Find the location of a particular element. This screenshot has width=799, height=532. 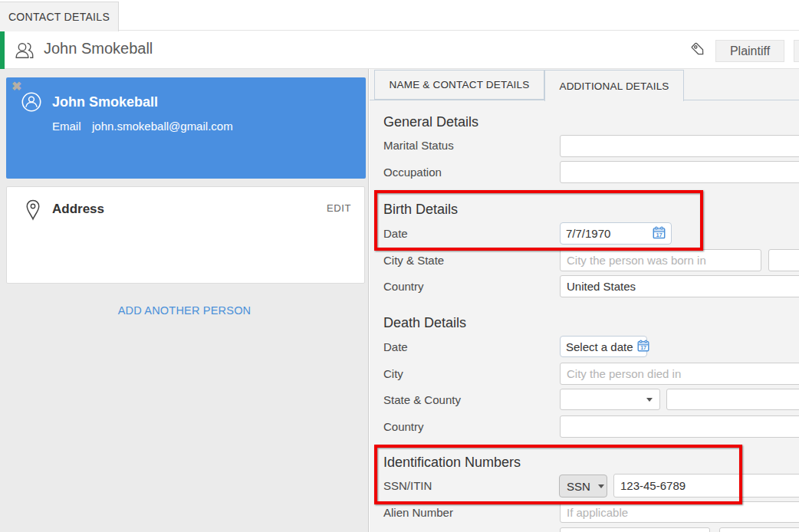

add-another-person-link: ADD ANOTHER PERSON is located at coordinates (184, 310).